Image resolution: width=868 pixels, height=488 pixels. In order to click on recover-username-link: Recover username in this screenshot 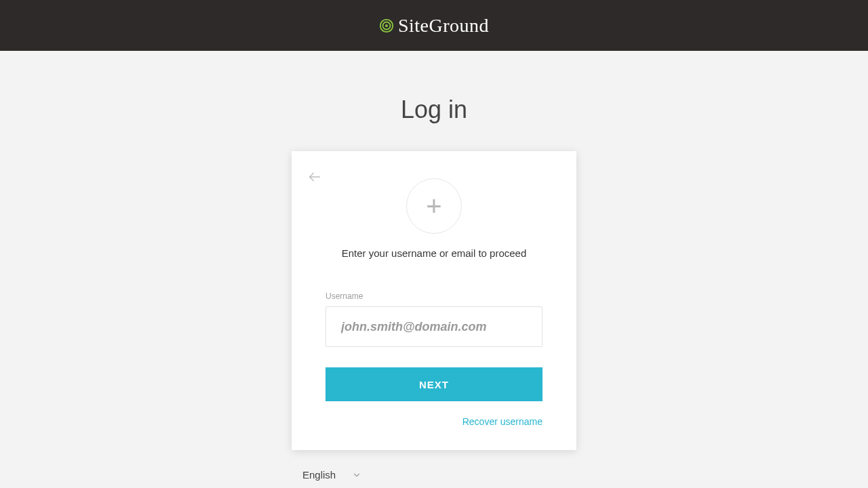, I will do `click(434, 422)`.